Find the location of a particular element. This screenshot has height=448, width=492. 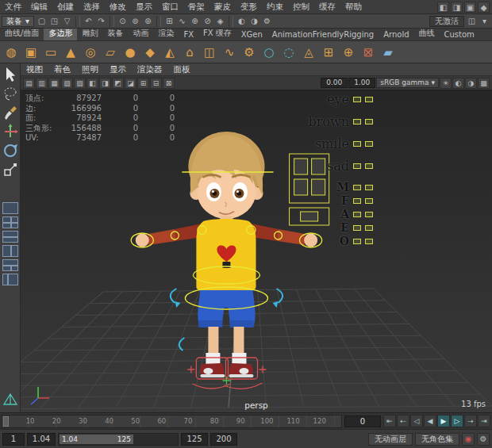

face-slider-a-b is located at coordinates (369, 214).